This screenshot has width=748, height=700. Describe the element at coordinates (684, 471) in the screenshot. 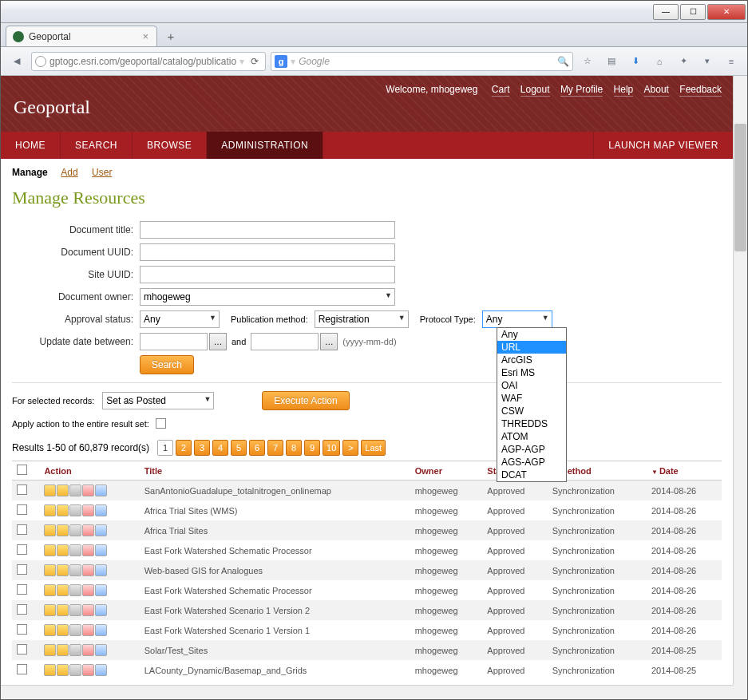

I see `column-header-date: ▼Date` at that location.